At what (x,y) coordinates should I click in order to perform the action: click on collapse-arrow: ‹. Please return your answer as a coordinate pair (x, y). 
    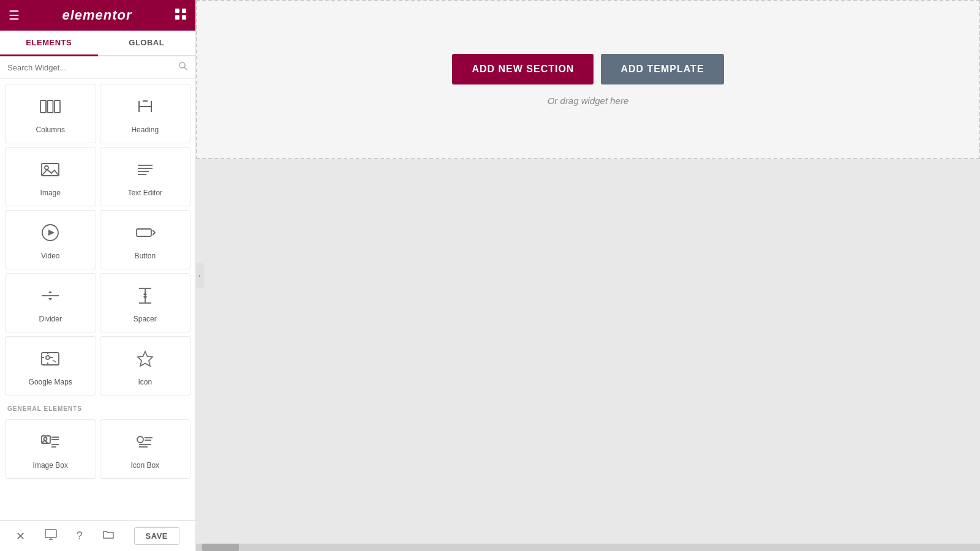
    Looking at the image, I should click on (200, 276).